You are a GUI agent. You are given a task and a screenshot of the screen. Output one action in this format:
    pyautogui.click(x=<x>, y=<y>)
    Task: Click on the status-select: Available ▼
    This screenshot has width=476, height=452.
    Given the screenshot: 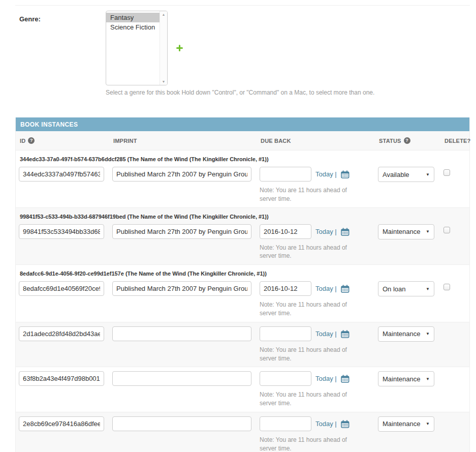 What is the action you would take?
    pyautogui.click(x=406, y=174)
    